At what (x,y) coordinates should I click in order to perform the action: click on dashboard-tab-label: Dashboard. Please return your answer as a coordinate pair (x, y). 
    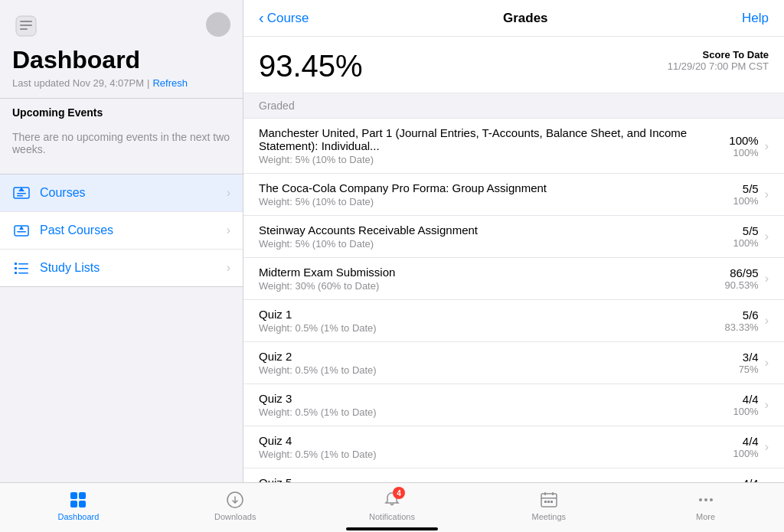
    Looking at the image, I should click on (78, 517).